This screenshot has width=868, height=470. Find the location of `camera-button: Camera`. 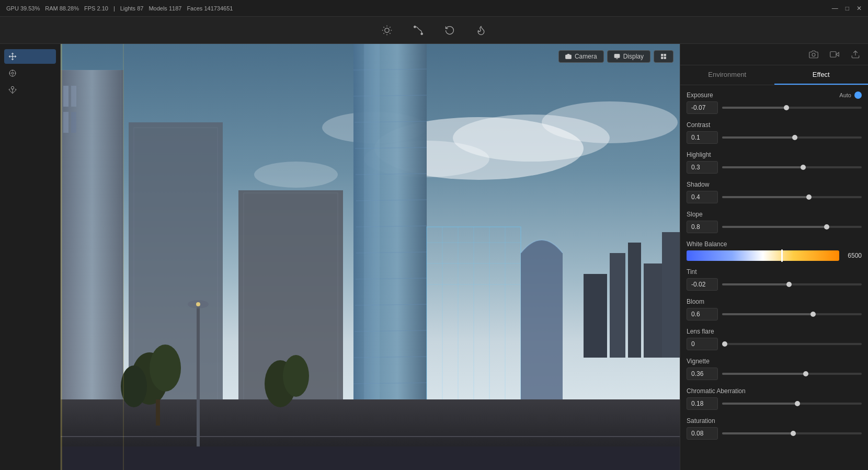

camera-button: Camera is located at coordinates (581, 56).